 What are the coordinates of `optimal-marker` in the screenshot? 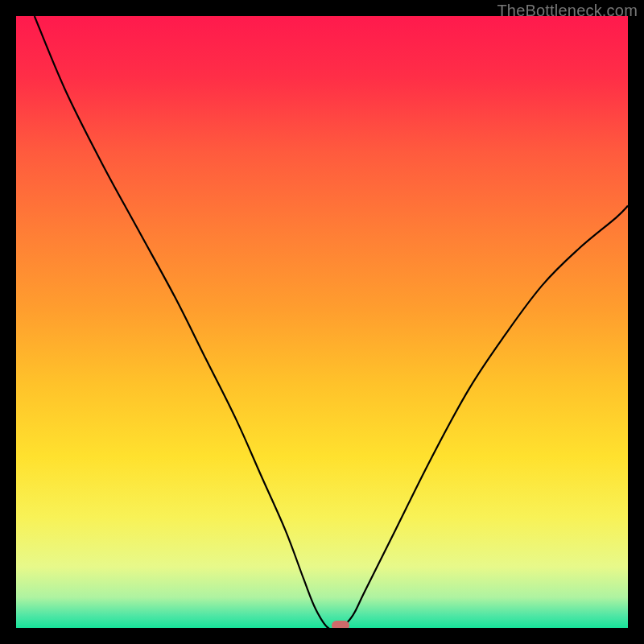 It's located at (341, 625).